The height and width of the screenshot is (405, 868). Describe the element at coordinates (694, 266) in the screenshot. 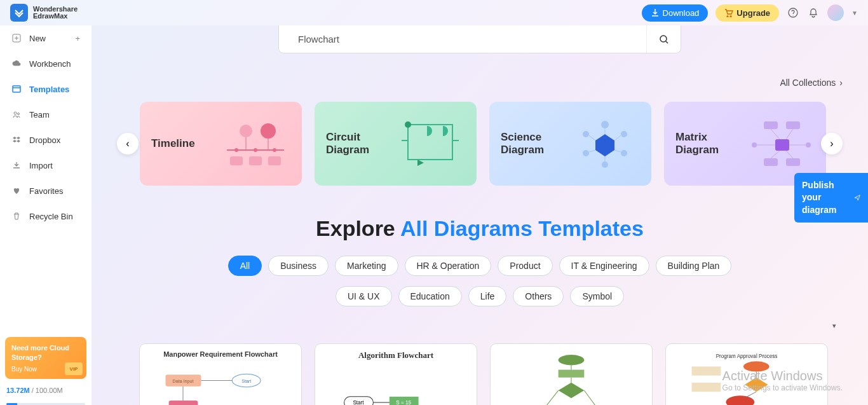

I see `filter-building: Building Plan` at that location.